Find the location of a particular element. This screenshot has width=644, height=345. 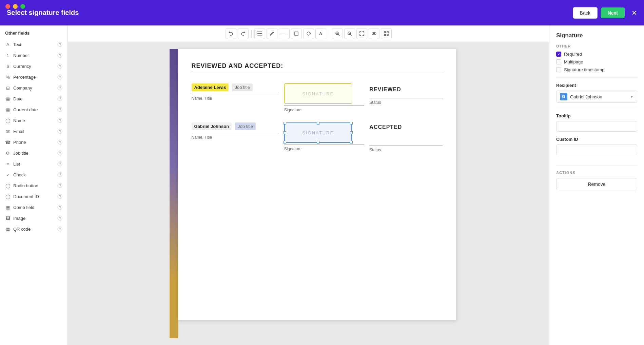

circle-button is located at coordinates (309, 34).